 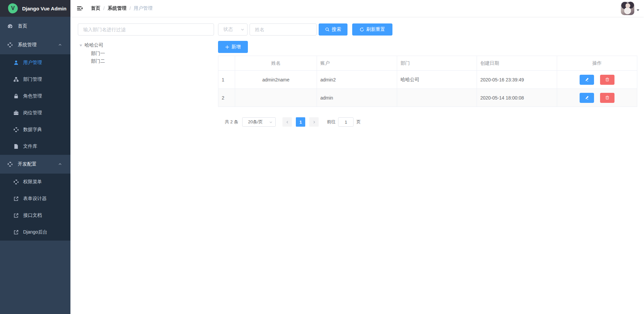 I want to click on app-title: Django Vue Admin, so click(x=44, y=9).